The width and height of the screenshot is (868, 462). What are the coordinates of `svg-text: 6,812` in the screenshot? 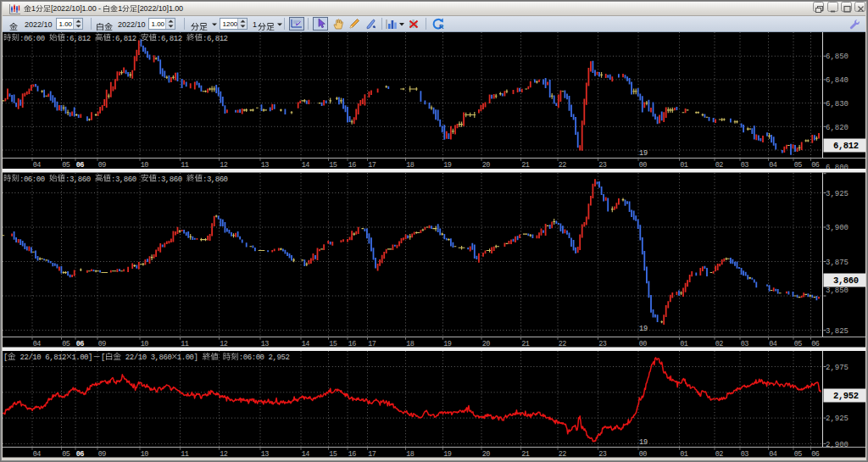 It's located at (846, 146).